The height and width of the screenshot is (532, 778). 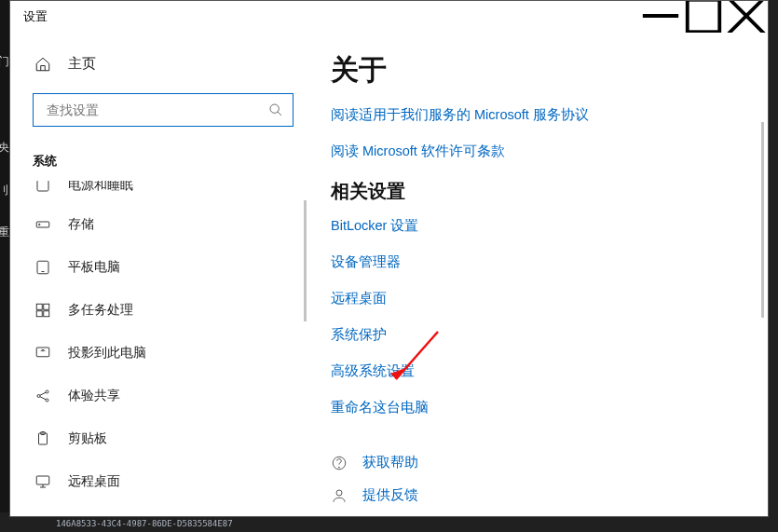 What do you see at coordinates (390, 496) in the screenshot?
I see `give-feedback-label: 提供反馈` at bounding box center [390, 496].